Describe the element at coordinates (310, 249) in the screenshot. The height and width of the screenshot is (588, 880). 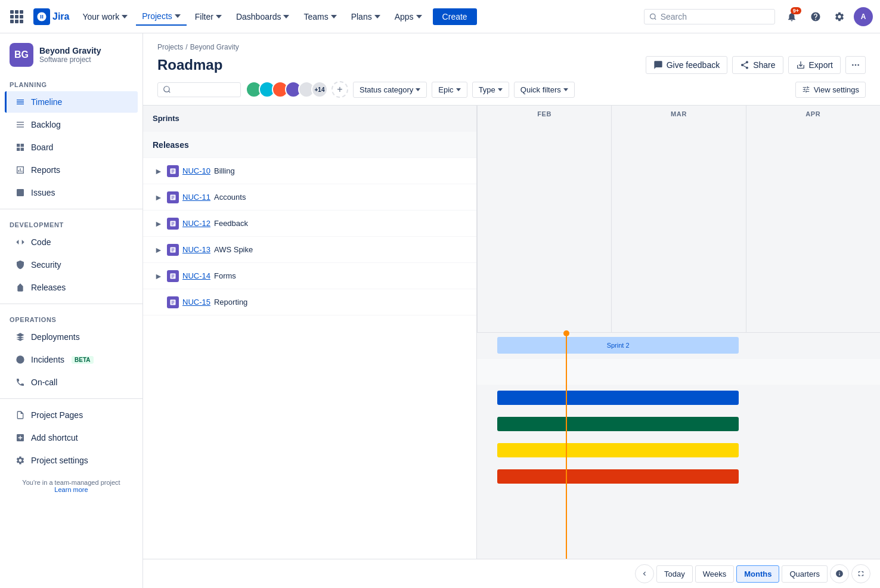
I see `row-nuc13: ► NUC-13 AWS Spike` at that location.